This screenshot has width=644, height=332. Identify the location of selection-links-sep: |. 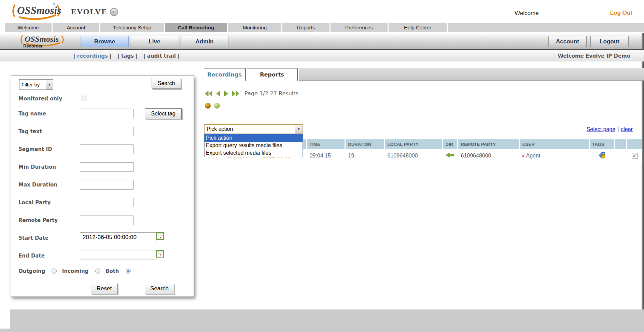
(618, 129).